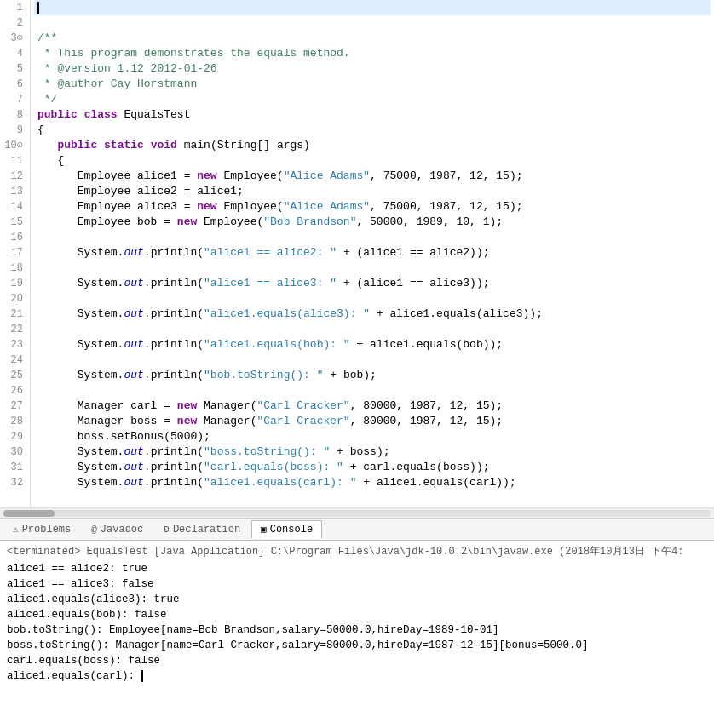 Image resolution: width=714 pixels, height=728 pixels. Describe the element at coordinates (357, 552) in the screenshot. I see `console-terminated-line: <terminated> EqualsTest [Java Applicatio…` at that location.